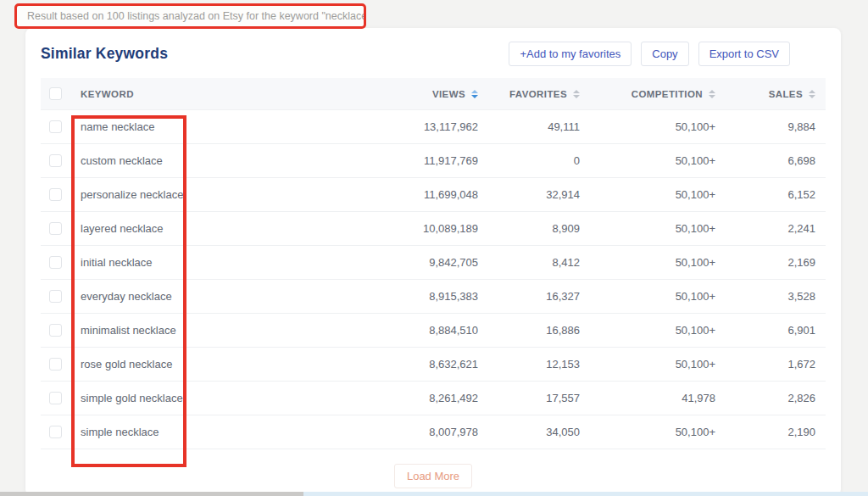  I want to click on column-label-favorites: FAVORITES, so click(538, 94).